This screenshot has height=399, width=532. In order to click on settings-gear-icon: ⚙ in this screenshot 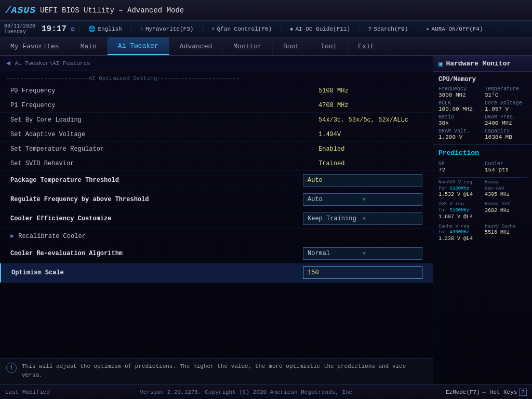, I will do `click(73, 29)`.